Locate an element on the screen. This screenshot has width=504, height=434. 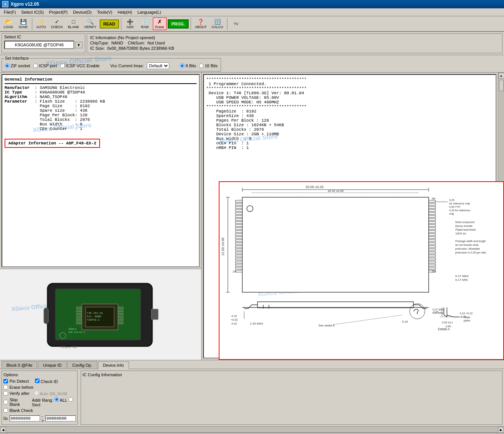
svg-text: 0.17 MIN is located at coordinates (462, 280).